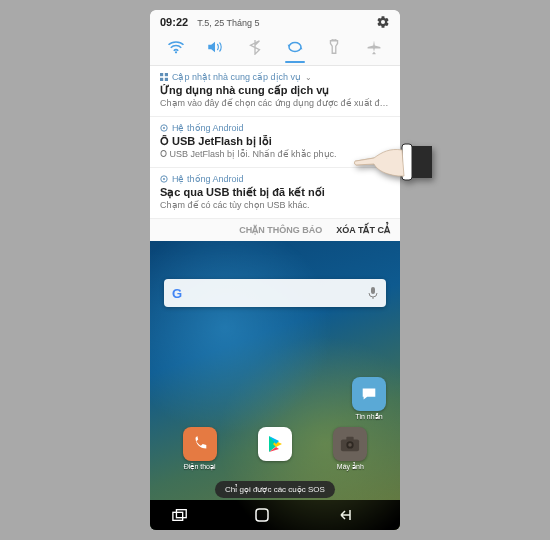 This screenshot has width=550, height=540. I want to click on app-play-store, so click(275, 449).